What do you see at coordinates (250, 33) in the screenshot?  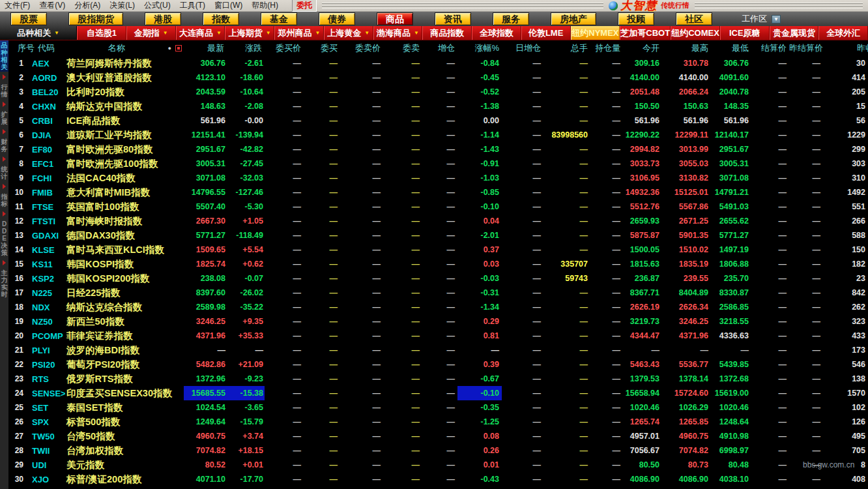 I see `market-tab: 上海期货▼` at bounding box center [250, 33].